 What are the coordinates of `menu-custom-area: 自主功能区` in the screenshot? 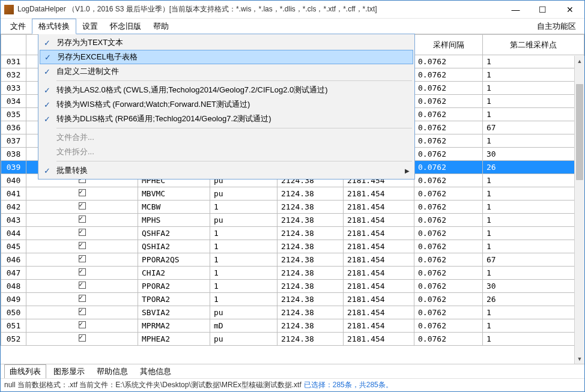 It's located at (559, 26).